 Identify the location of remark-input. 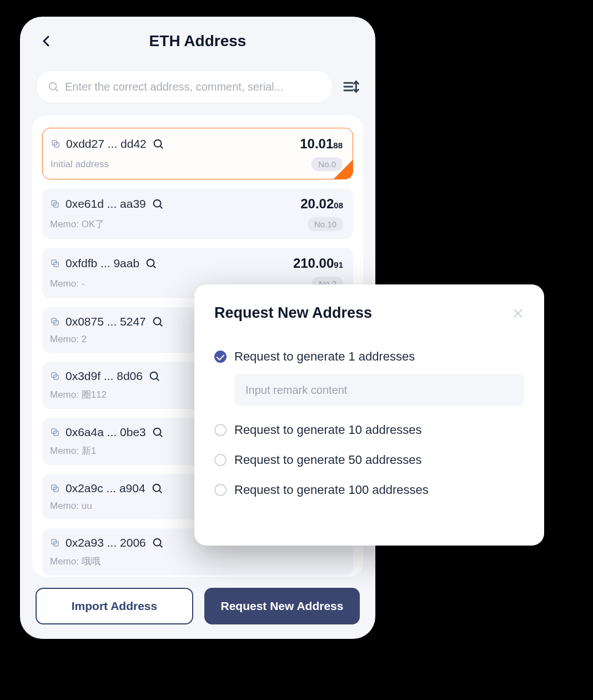
(379, 390).